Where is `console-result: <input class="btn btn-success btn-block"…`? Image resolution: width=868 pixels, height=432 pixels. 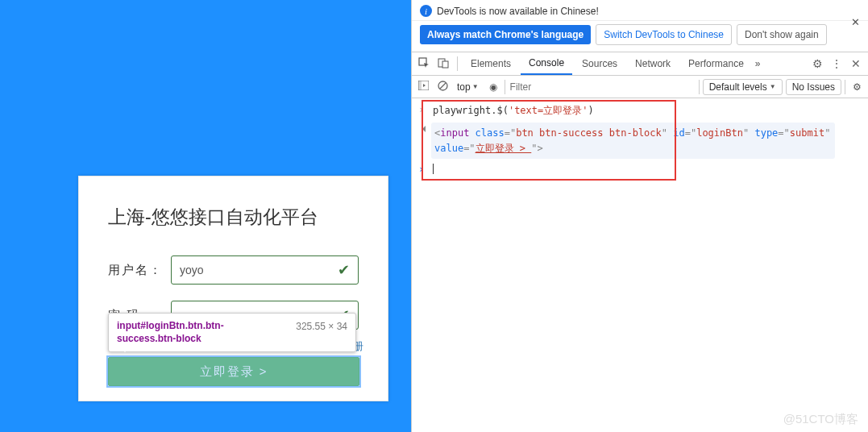
console-result: <input class="btn btn-success btn-block"… is located at coordinates (633, 140).